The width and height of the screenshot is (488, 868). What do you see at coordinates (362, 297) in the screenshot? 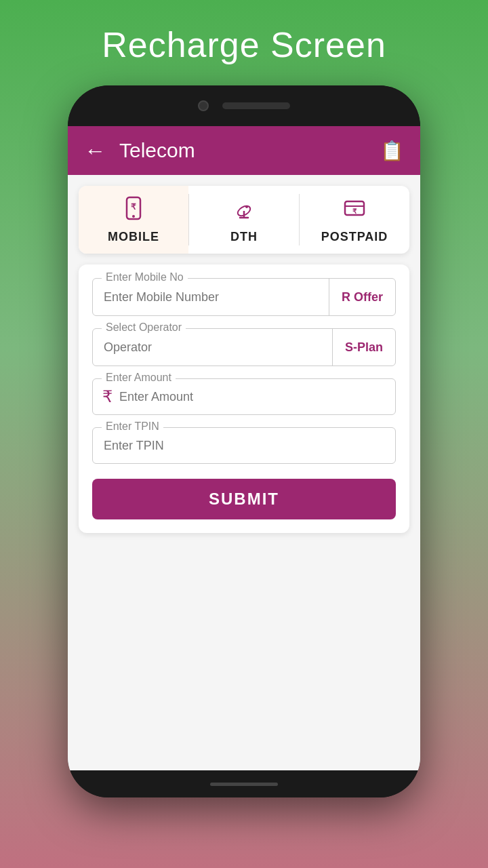
I see `r-offer-button: R Offer` at bounding box center [362, 297].